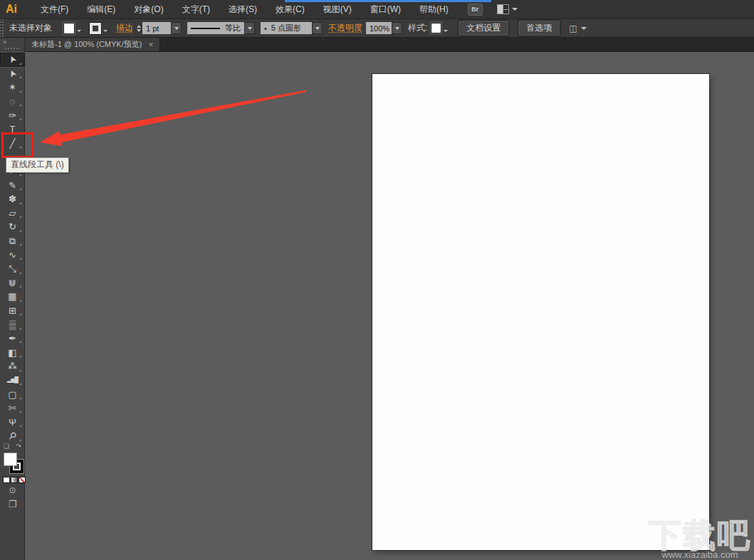 This screenshot has width=754, height=560. I want to click on lasso-tool: ◌, so click(13, 102).